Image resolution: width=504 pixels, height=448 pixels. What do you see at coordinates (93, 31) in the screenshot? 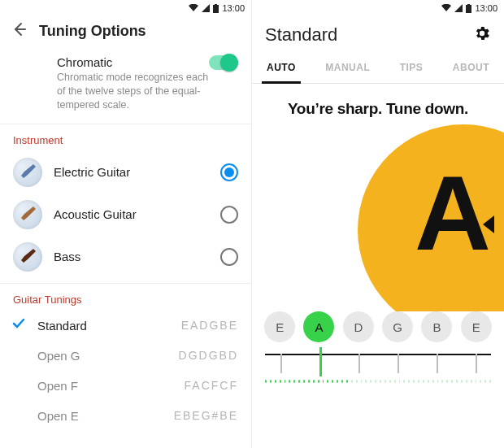
I see `page-title: Tuning Options` at bounding box center [93, 31].